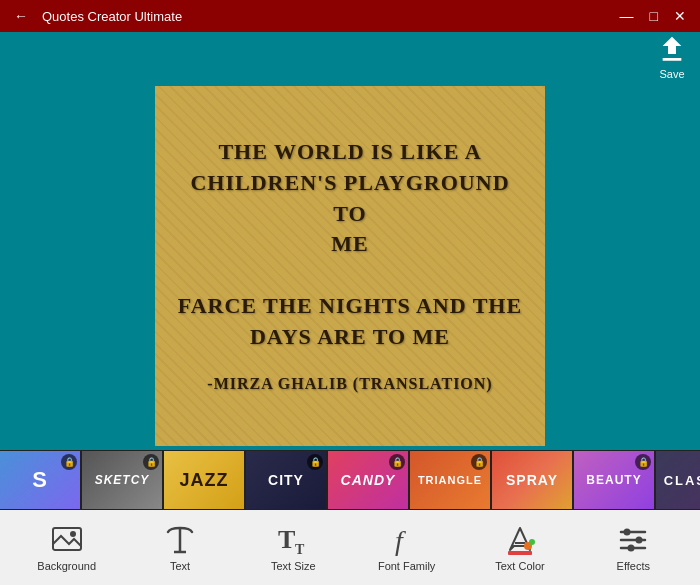 The width and height of the screenshot is (700, 585). What do you see at coordinates (406, 566) in the screenshot?
I see `font-family-label: Font Family` at bounding box center [406, 566].